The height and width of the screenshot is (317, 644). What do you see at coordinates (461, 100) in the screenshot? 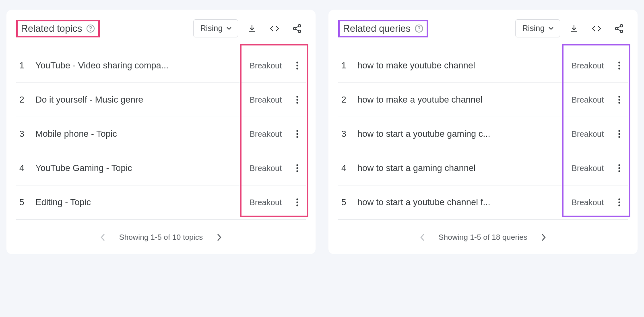
I see `item-label: how to make a youtube channel` at bounding box center [461, 100].